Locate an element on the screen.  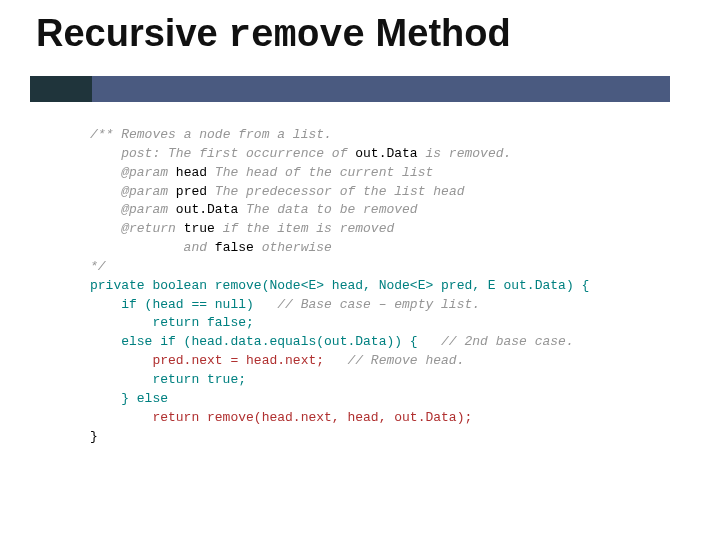
code-l16: return remove(head.next, head, out.Data)… is located at coordinates (281, 418).